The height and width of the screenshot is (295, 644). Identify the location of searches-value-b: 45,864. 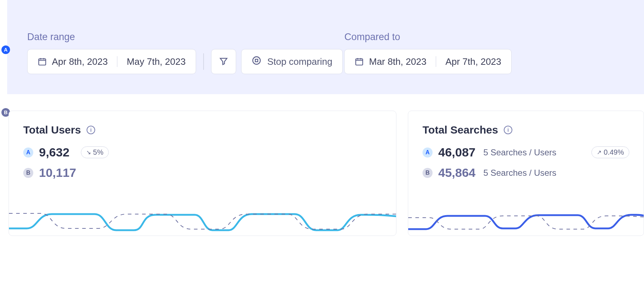
(457, 173).